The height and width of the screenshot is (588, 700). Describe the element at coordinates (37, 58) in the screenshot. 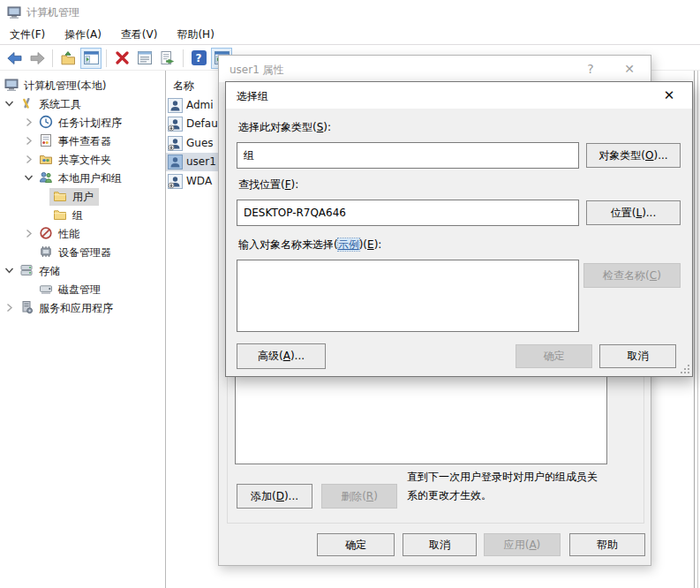

I see `forward-icon` at that location.